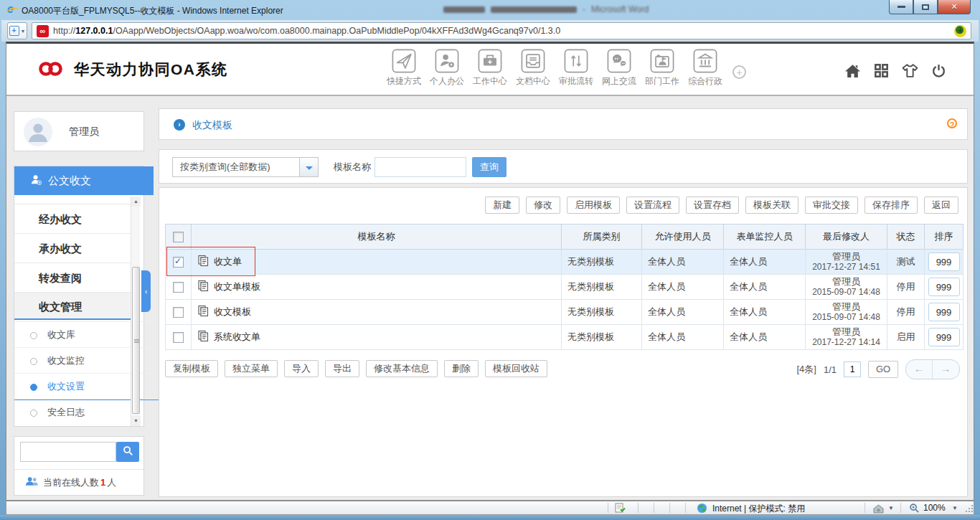  Describe the element at coordinates (891, 205) in the screenshot. I see `save-sort-button: 保存排序` at that location.